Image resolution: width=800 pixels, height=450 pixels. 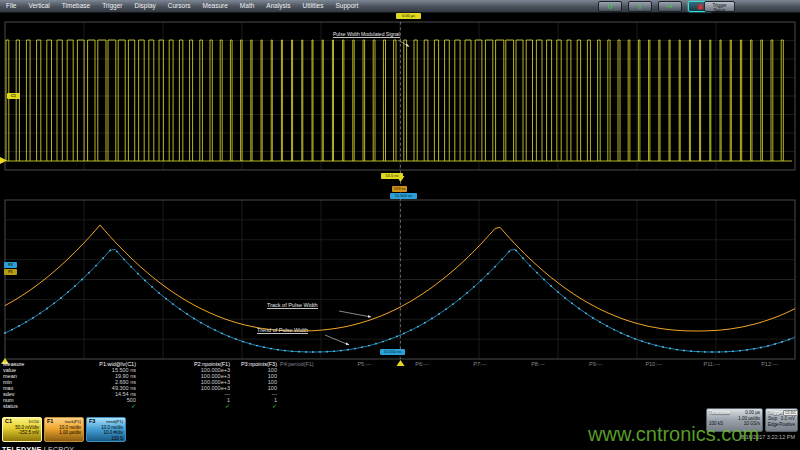 I want to click on trigger-setup-button: Trigger Setup, so click(x=720, y=6).